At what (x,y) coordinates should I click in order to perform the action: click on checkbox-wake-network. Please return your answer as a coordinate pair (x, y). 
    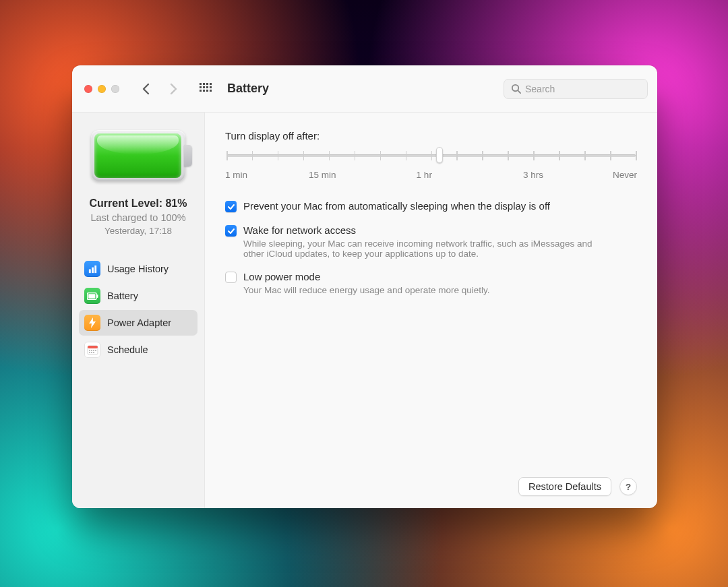
    Looking at the image, I should click on (231, 230).